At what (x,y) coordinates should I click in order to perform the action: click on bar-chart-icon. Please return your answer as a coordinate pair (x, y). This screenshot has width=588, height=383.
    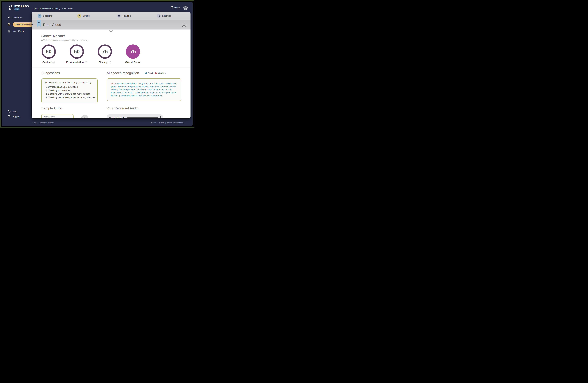
    Looking at the image, I should click on (9, 18).